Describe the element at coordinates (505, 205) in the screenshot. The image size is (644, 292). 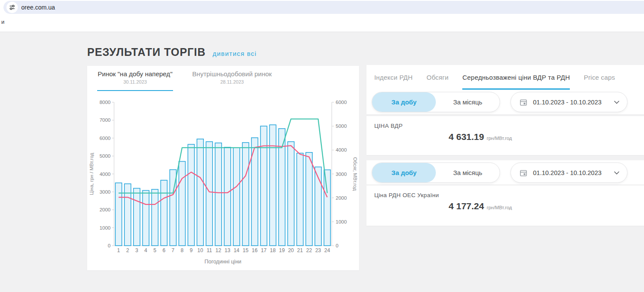
I see `rdn-price-card: Ціна РДН ОЕС України 4 177.24грн/МВт.год` at that location.